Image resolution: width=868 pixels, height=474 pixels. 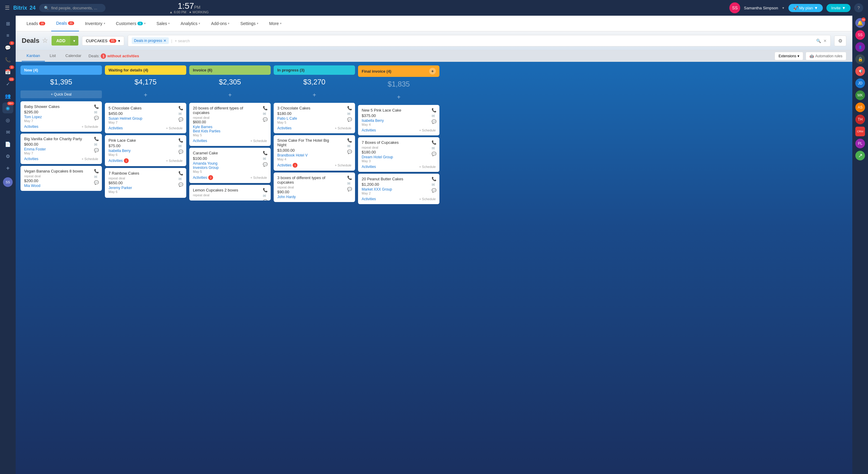 I want to click on nav-item-more: More ▾, so click(x=275, y=24).